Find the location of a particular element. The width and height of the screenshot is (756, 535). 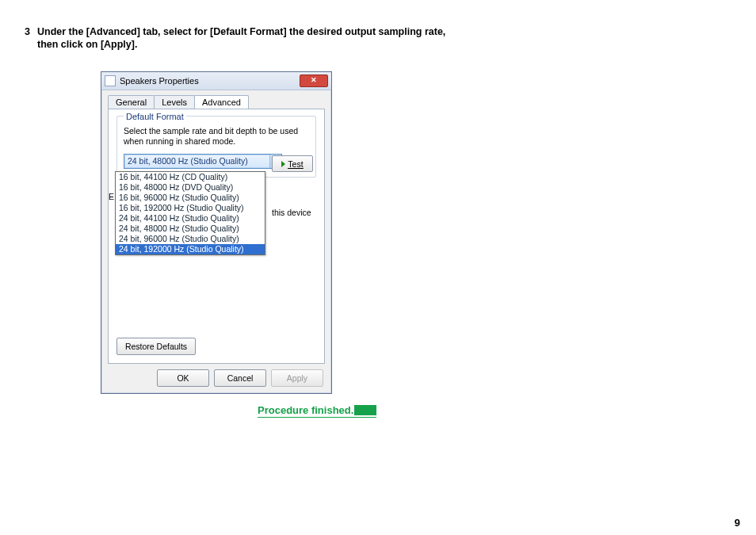

default-format-combo: 24 bit, 48000 Hz (Studio Quality) ▼ is located at coordinates (203, 162).